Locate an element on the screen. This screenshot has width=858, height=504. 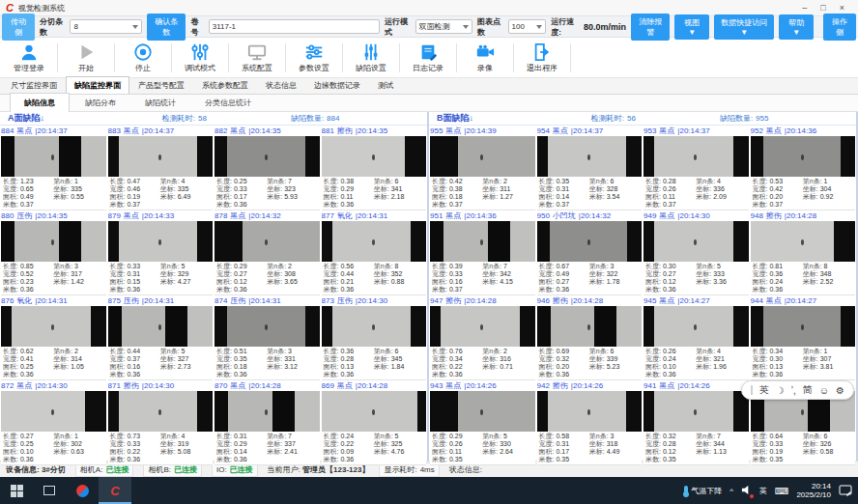
defect-cell: 955黑点|20:14:39 长度: 0.42 第n条: 2 宽度: 0.38 … is located at coordinates (483, 168).